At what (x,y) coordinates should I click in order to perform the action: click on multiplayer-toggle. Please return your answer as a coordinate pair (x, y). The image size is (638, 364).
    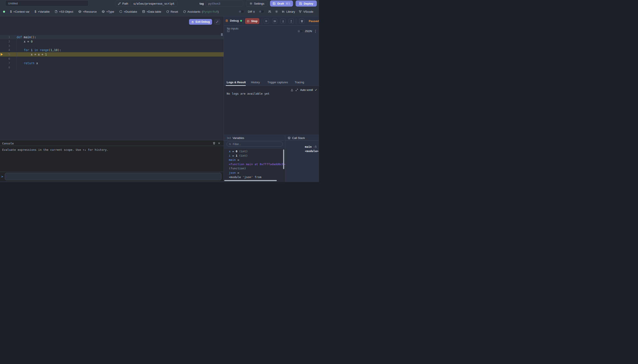
    Looking at the image, I should click on (261, 12).